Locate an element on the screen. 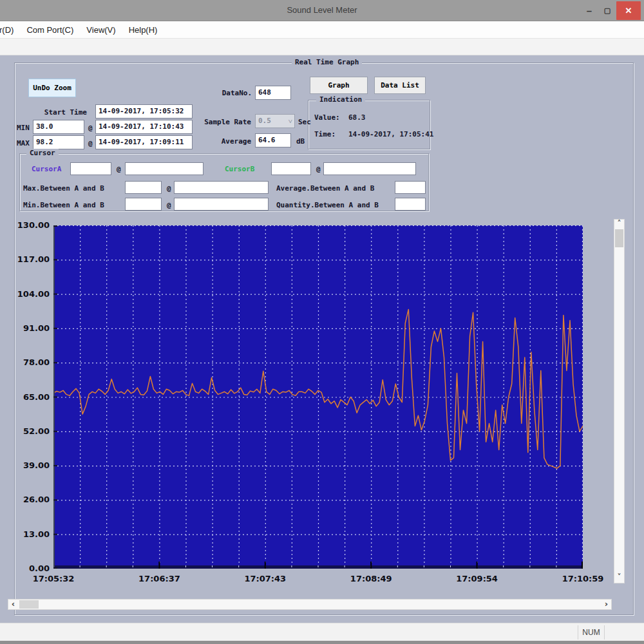  qty-between-value-field is located at coordinates (410, 204).